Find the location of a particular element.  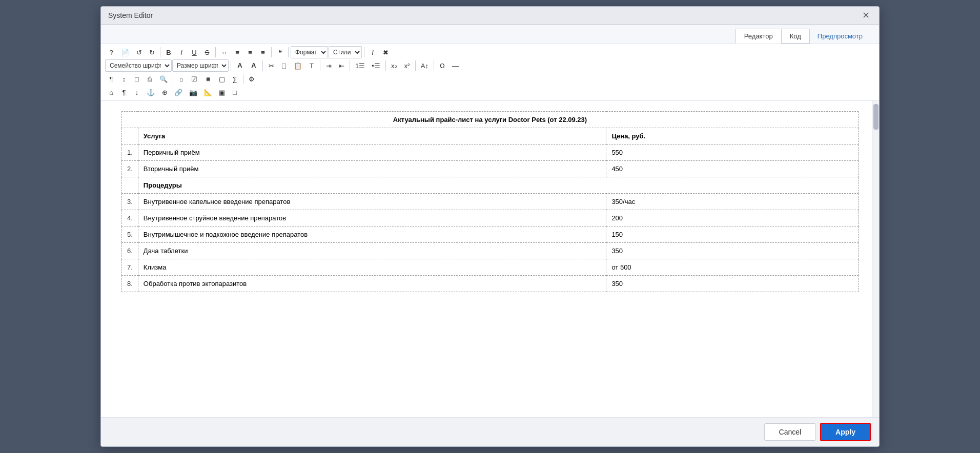

separator13 is located at coordinates (173, 79).